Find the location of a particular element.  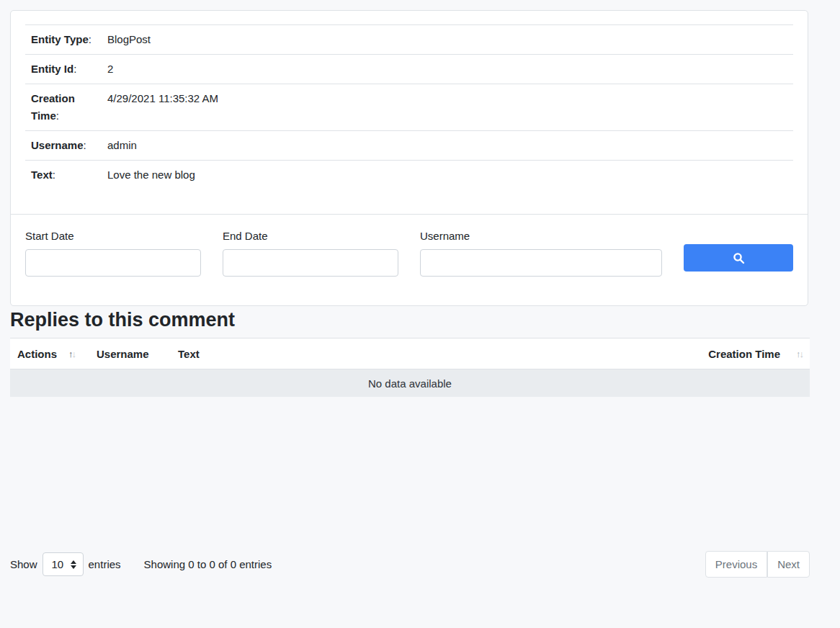

replies-table: Actions ↑↓ Username Text Creation Time ↑… is located at coordinates (410, 367).